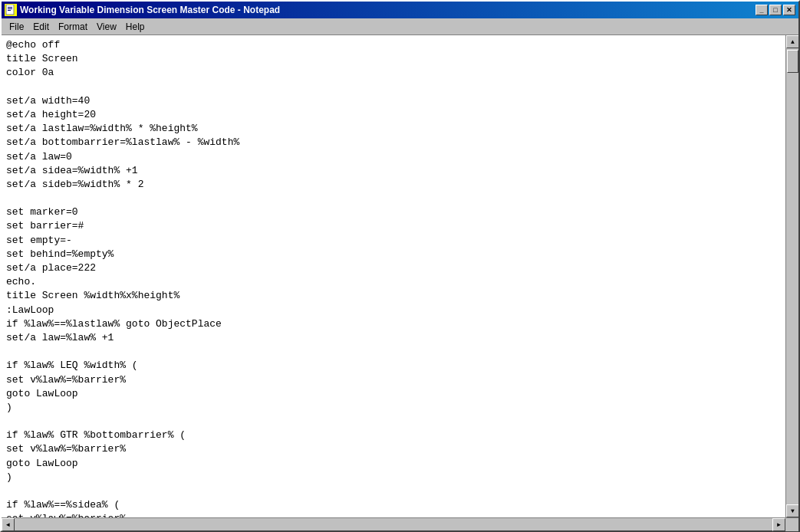 Image resolution: width=800 pixels, height=532 pixels. What do you see at coordinates (775, 10) in the screenshot?
I see `maximize-button: □` at bounding box center [775, 10].